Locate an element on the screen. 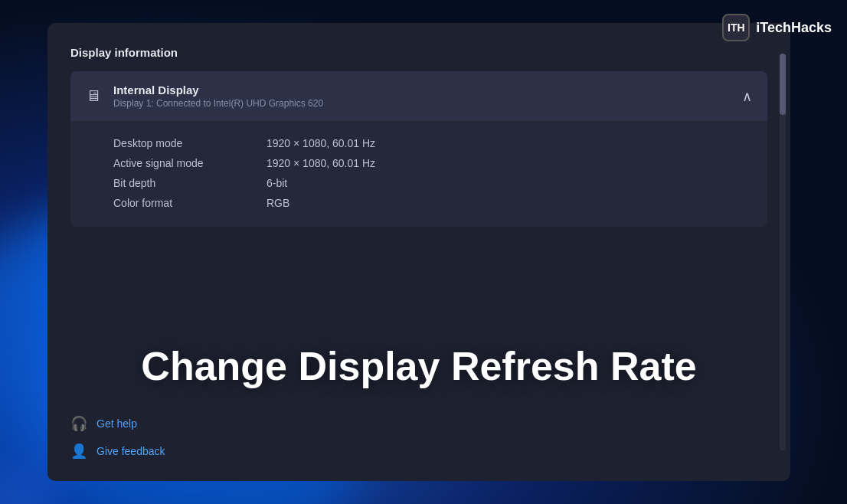 This screenshot has height=504, width=847. monitor-icon: 🖥 is located at coordinates (93, 97).